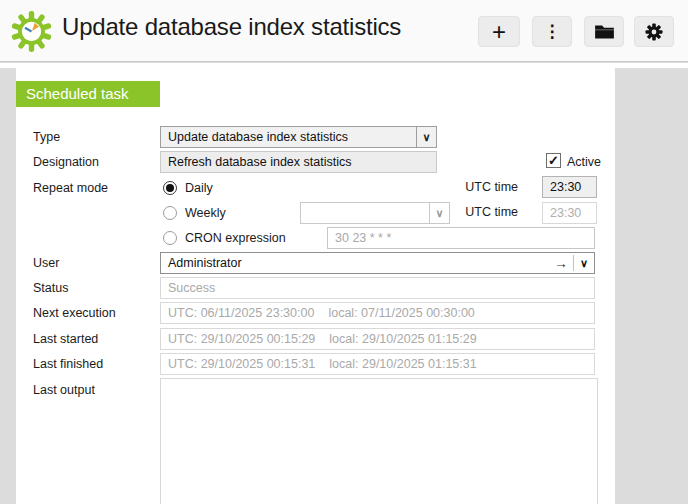  I want to click on settings-button, so click(654, 32).